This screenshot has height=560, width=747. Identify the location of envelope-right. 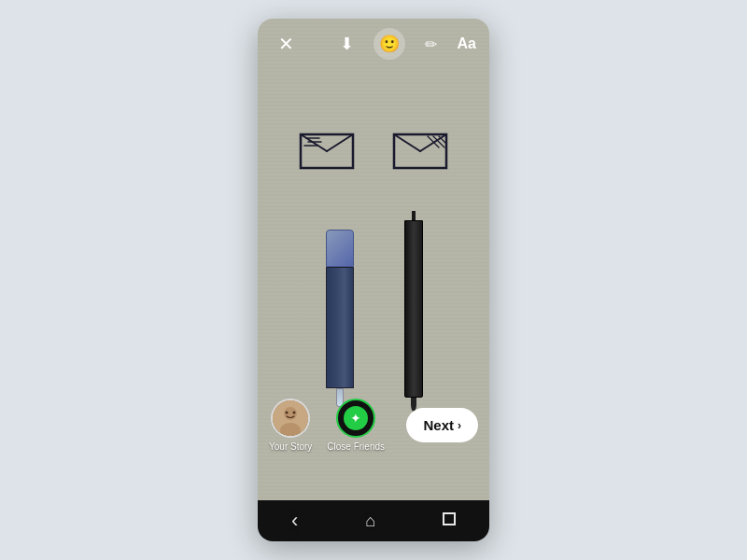
(420, 150).